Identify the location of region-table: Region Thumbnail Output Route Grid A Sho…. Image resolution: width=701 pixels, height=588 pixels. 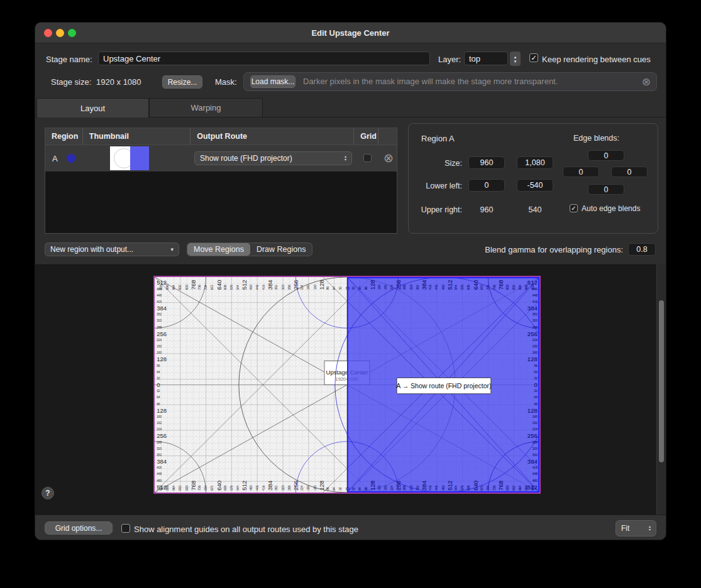
(221, 181).